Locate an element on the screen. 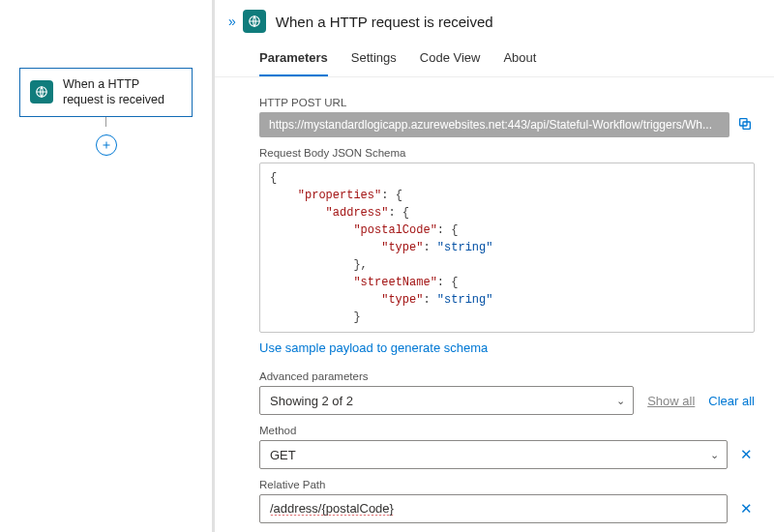 The image size is (774, 532). add-step-button is located at coordinates (106, 145).